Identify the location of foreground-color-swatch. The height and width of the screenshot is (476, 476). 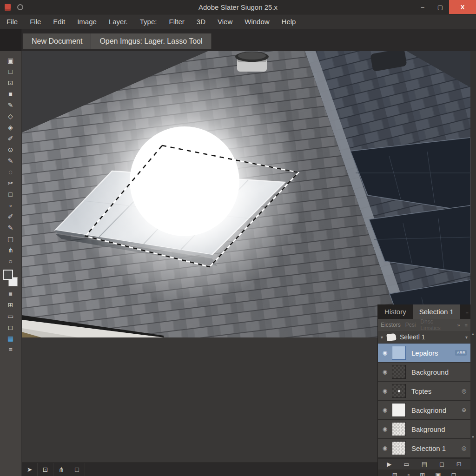
(8, 275).